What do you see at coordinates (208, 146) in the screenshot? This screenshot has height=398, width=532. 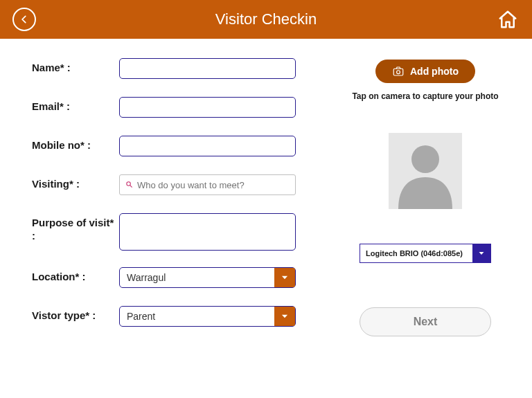 I see `mobile-input` at bounding box center [208, 146].